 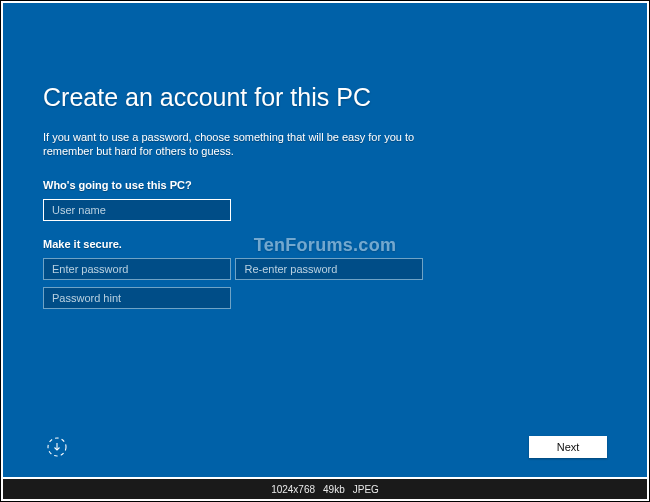 I want to click on image-info-bar: 1024x768 49kb JPEG, so click(x=325, y=489).